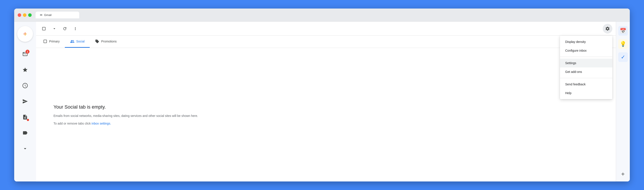 This screenshot has height=190, width=644. What do you see at coordinates (45, 41) in the screenshot?
I see `inbox-icon` at bounding box center [45, 41].